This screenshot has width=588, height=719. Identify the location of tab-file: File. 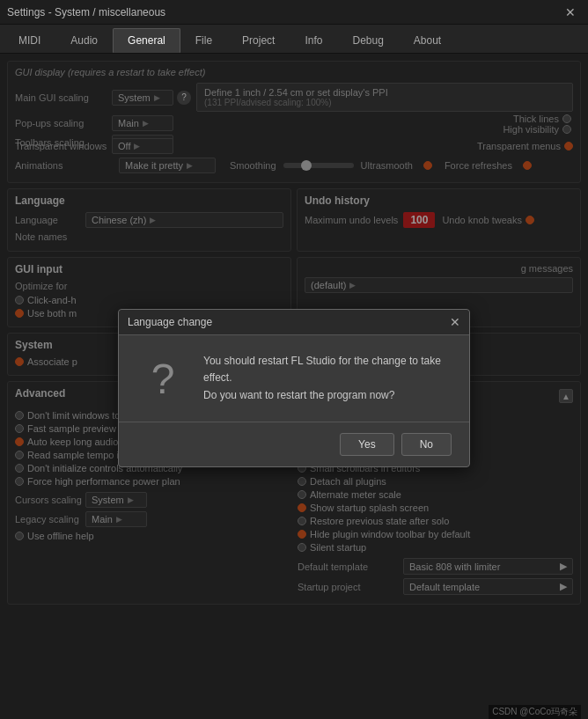
(204, 40).